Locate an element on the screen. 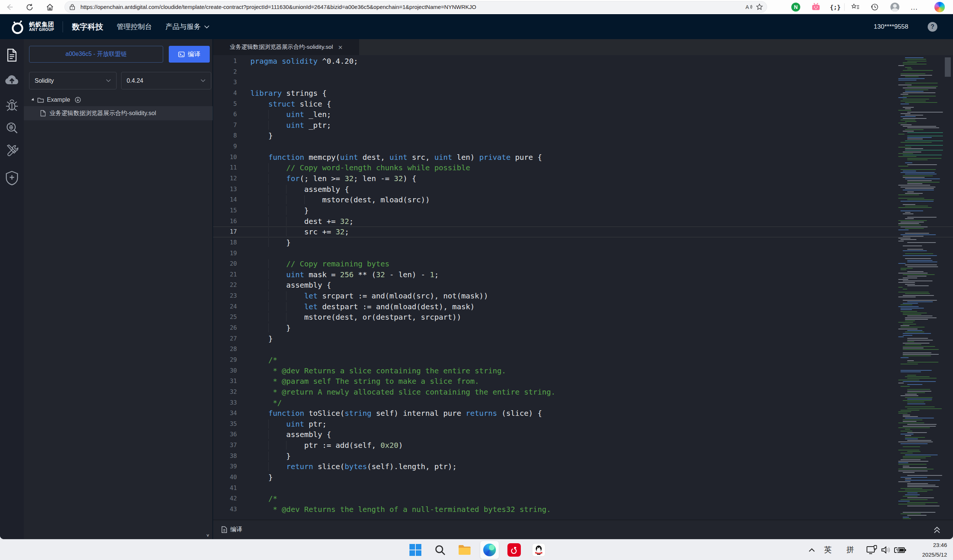 This screenshot has width=953, height=560. code-line-14: 14 mstore(dest, mload(src)) is located at coordinates (583, 200).